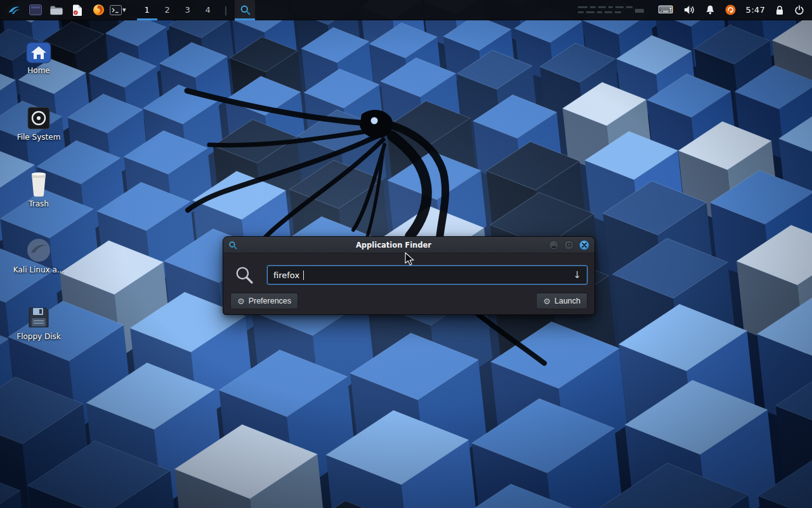  What do you see at coordinates (690, 10) in the screenshot?
I see `volume-icon` at bounding box center [690, 10].